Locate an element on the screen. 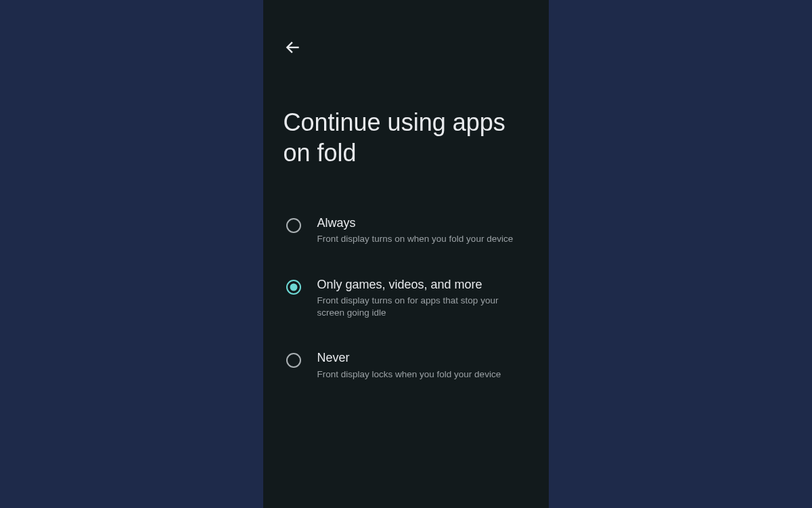 This screenshot has height=508, width=812. radio-options-group: Always Front display turns on when you f… is located at coordinates (407, 314).